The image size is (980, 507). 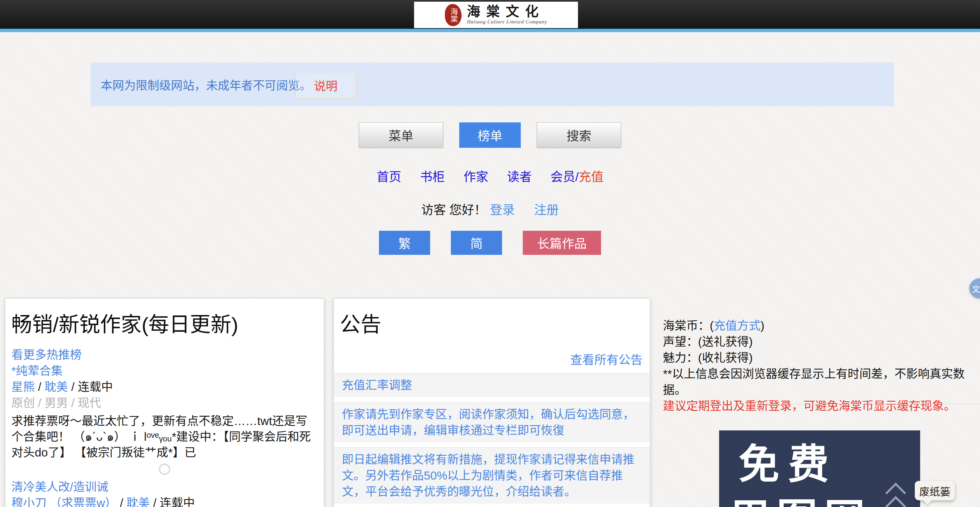 What do you see at coordinates (164, 501) in the screenshot?
I see `book2-meta: 穆小刀 （求票票w） / 耽美 / 连载中` at bounding box center [164, 501].